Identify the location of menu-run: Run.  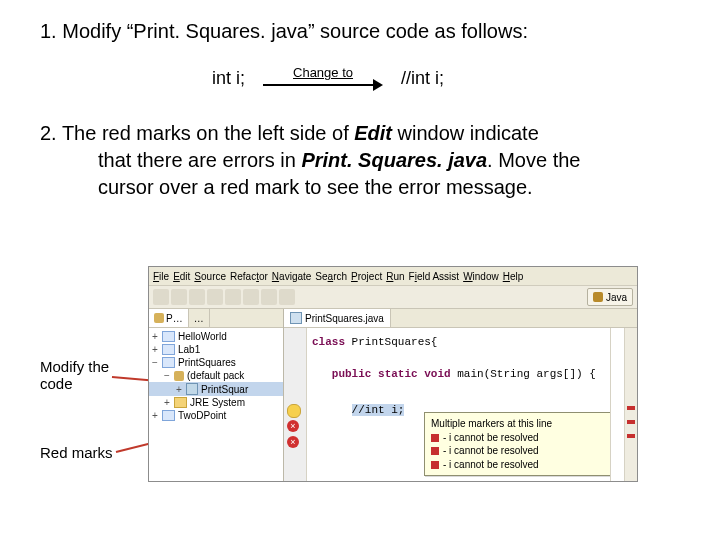
(395, 276).